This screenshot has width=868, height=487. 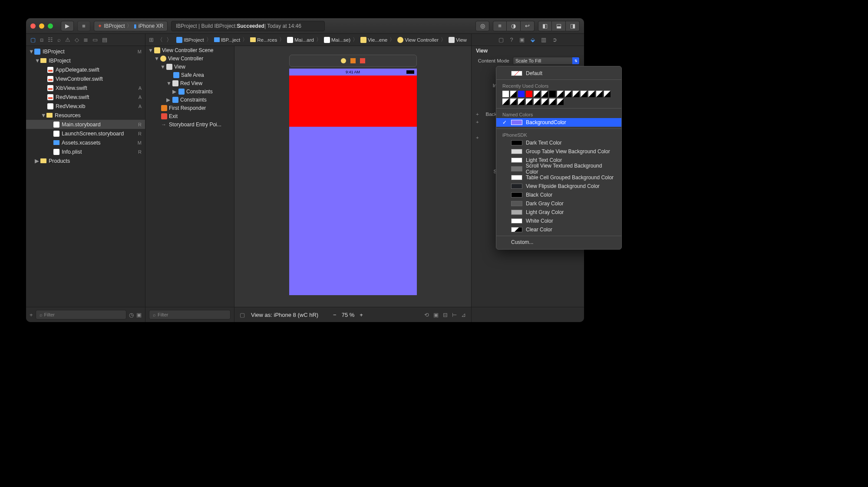 I want to click on tree-row-file: Main.storyboardR, so click(x=86, y=124).